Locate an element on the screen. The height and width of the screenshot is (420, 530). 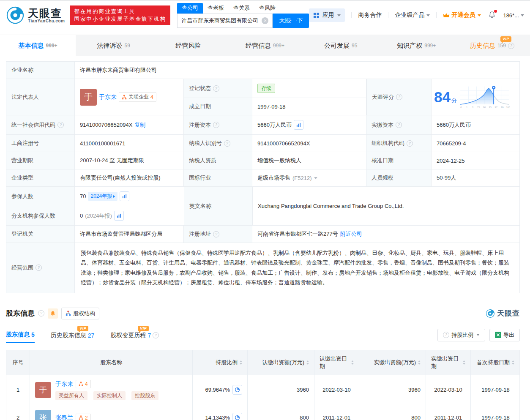
export-button: 导出 is located at coordinates (505, 335).